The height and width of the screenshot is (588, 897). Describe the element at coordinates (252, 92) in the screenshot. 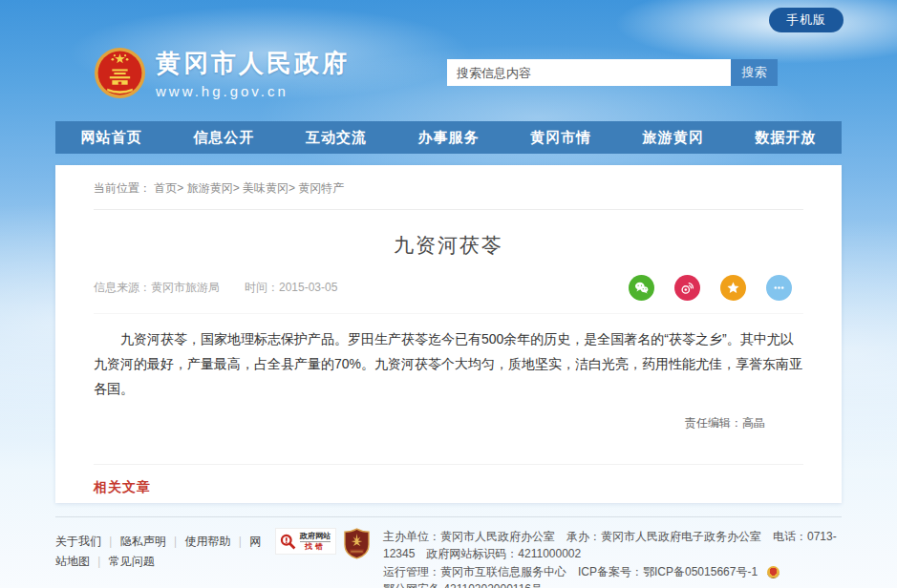

I see `site-url: www.hg.gov.cn` at that location.